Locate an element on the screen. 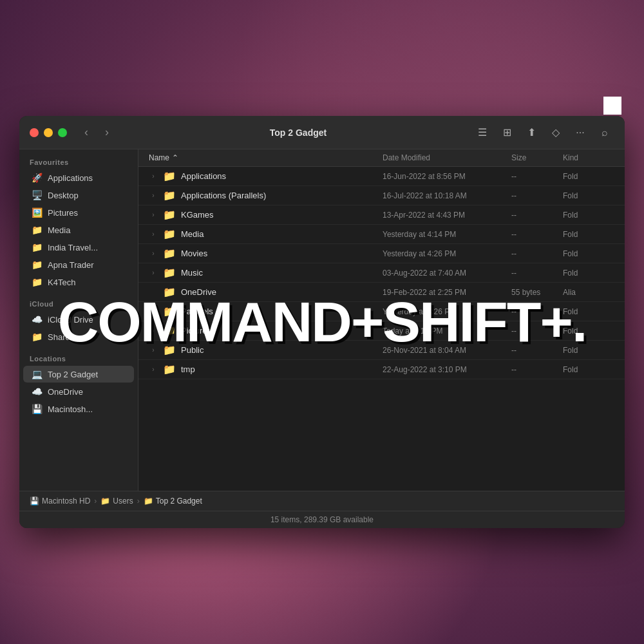  sidebar-item-pictures: 🖼️ Pictures is located at coordinates (79, 213).